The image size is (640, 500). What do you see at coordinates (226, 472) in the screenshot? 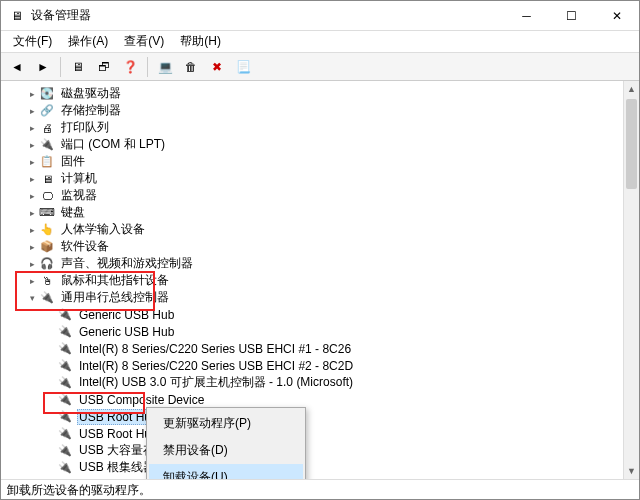
I see `ctx-uninstall-device: 卸载设备(U)` at bounding box center [226, 472].